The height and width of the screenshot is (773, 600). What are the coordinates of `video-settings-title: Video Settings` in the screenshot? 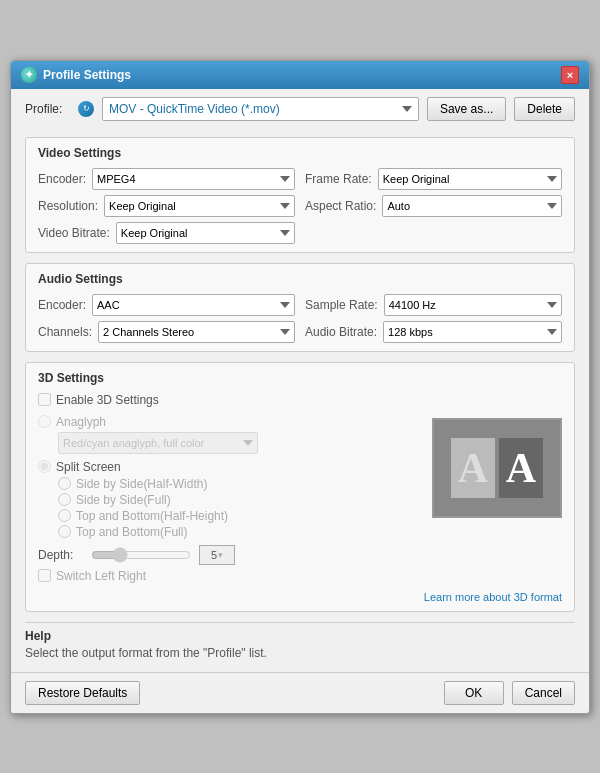 It's located at (300, 153).